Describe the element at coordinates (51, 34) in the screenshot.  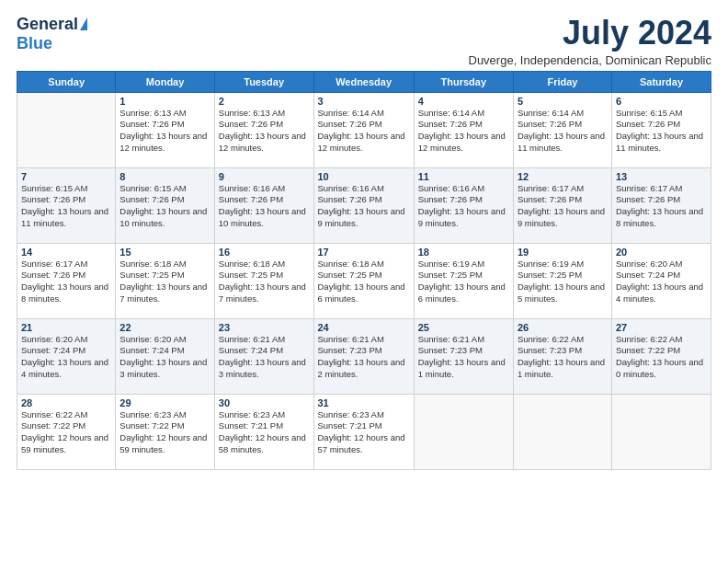
I see `logo: General Blue` at that location.